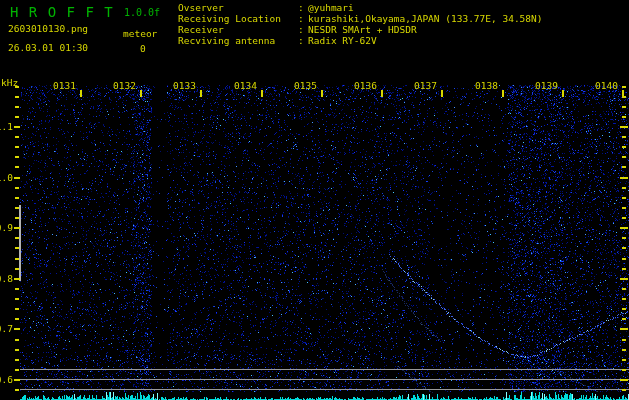  Describe the element at coordinates (360, 40) in the screenshot. I see `info-row-antenna: Recviving antenna:Radix RY-62V` at that location.